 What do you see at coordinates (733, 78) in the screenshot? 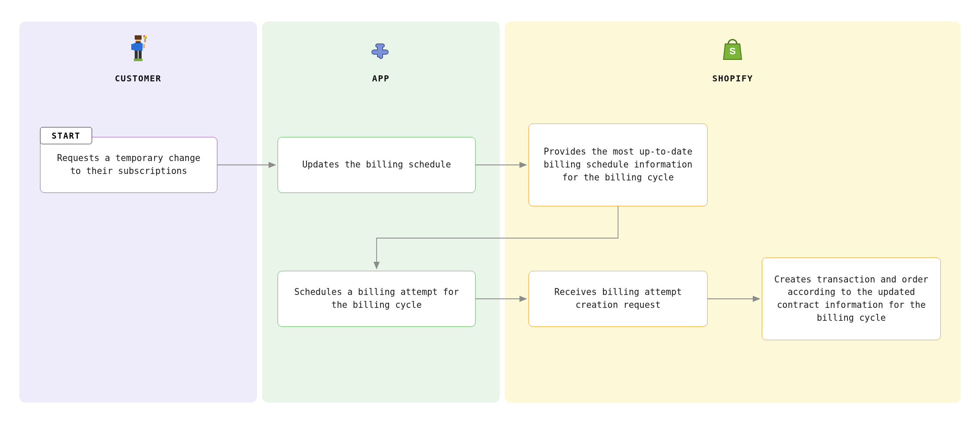
I see `lane-shopify-title: SHOPIFY` at bounding box center [733, 78].